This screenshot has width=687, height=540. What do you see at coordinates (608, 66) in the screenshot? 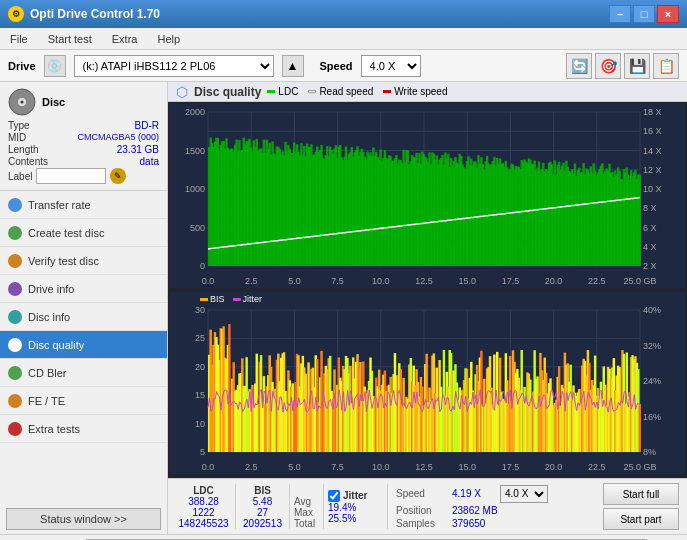
I see `target-button: 🎯` at bounding box center [608, 66].